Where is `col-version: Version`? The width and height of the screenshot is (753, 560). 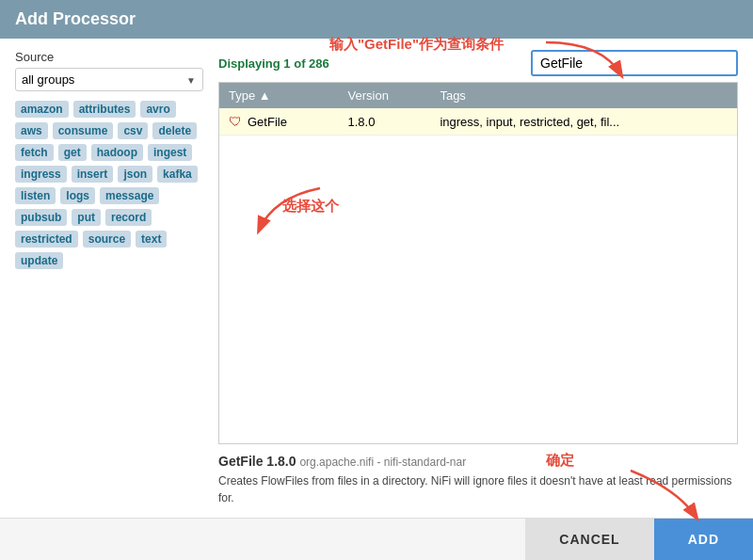 col-version: Version is located at coordinates (385, 96).